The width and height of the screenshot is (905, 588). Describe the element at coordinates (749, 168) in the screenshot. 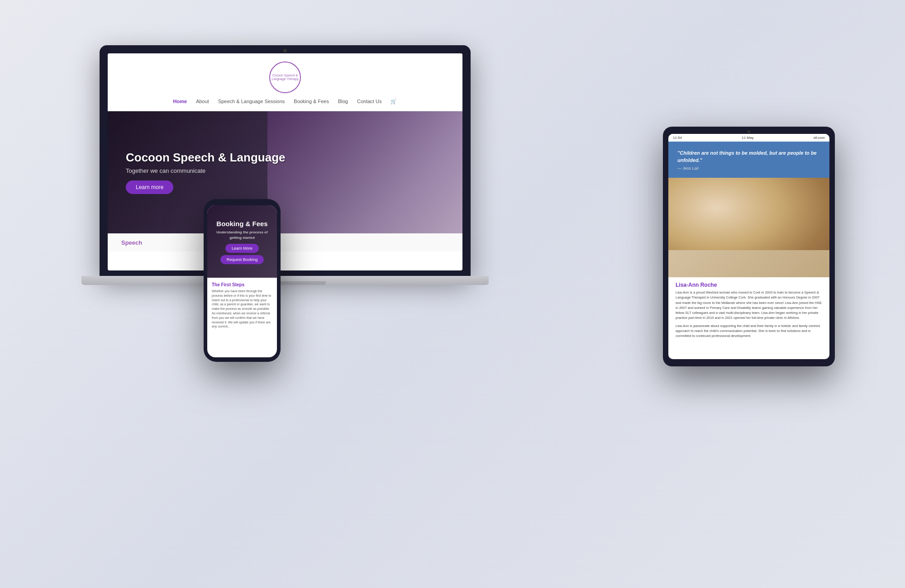

I see `tablet-quote-author: — Jess Lair` at that location.